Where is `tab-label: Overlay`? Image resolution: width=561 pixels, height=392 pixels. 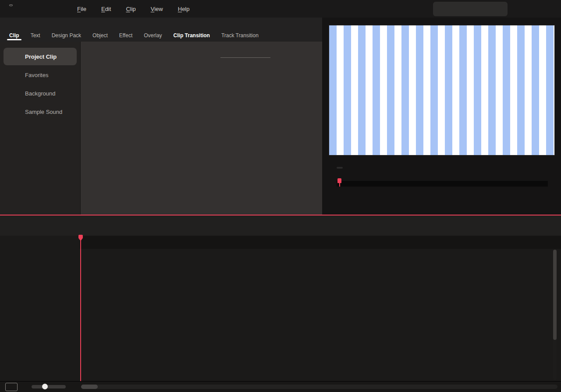 tab-label: Overlay is located at coordinates (153, 35).